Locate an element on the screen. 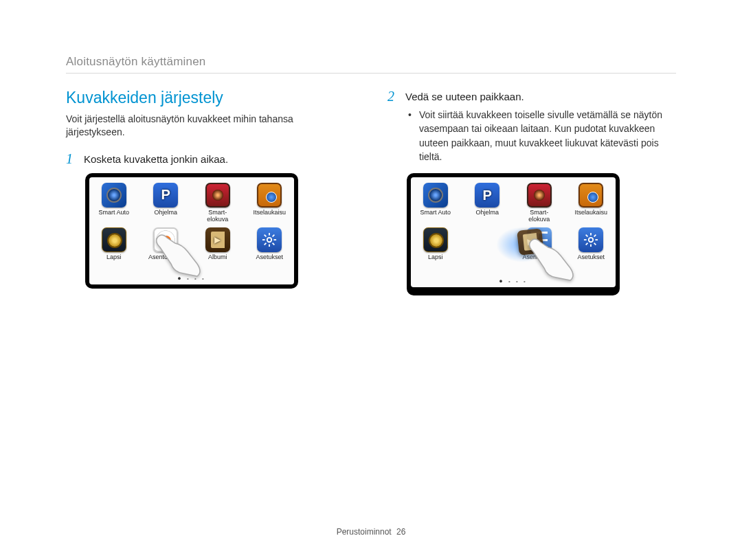  device-screenshot-2: Smart Auto Ohjelma Smart-elokuva Itselau… is located at coordinates (513, 234).